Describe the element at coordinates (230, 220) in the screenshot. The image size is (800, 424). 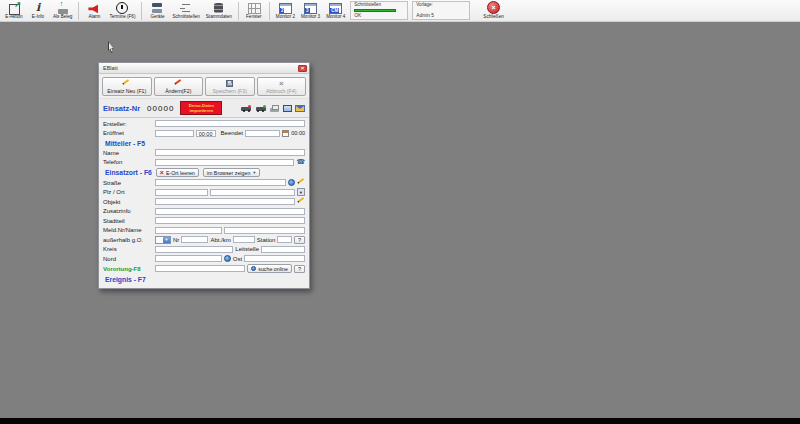
I see `stadtteil-input` at that location.